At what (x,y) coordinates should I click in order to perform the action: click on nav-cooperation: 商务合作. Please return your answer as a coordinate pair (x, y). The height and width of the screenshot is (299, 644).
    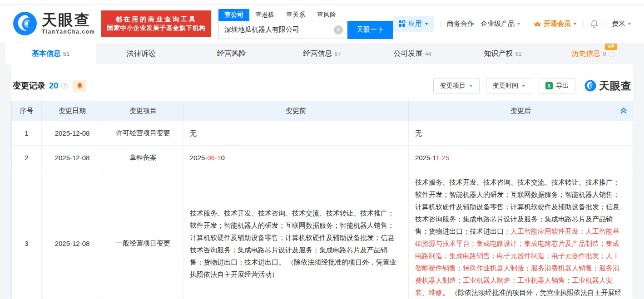
    Looking at the image, I should click on (461, 24).